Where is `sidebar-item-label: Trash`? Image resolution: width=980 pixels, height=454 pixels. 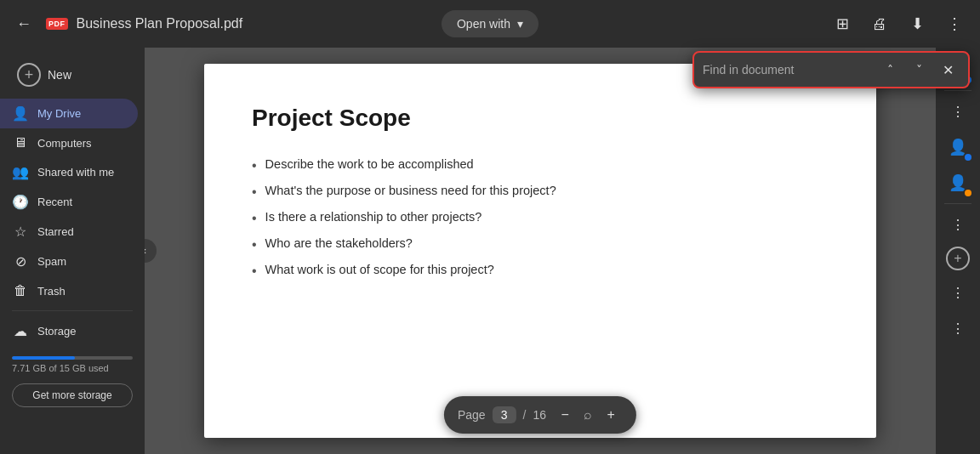 sidebar-item-label: Trash is located at coordinates (51, 291).